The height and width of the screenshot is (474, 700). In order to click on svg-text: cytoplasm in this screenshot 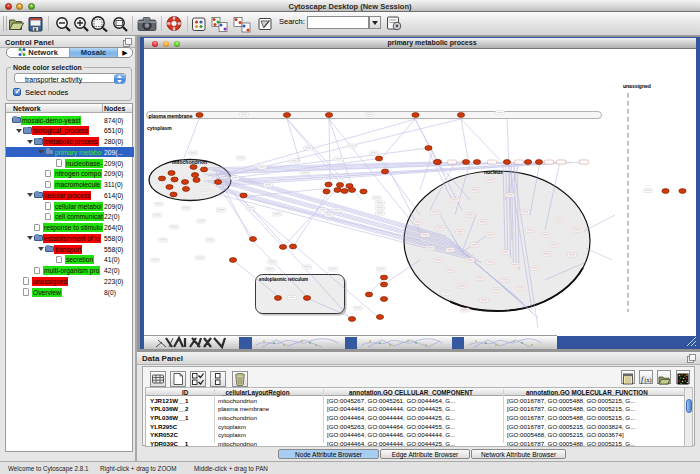, I will do `click(160, 128)`.